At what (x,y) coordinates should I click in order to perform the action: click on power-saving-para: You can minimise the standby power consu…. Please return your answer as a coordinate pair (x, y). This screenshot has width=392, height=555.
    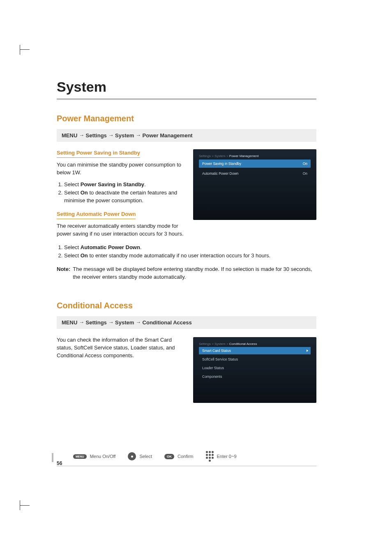
    Looking at the image, I should click on (120, 169).